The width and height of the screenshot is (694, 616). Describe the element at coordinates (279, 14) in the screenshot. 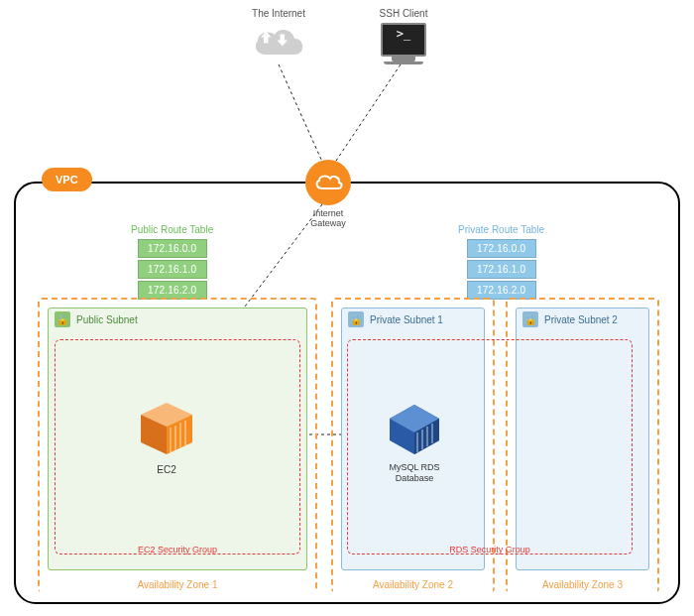

I see `internet-label: The Internet` at that location.